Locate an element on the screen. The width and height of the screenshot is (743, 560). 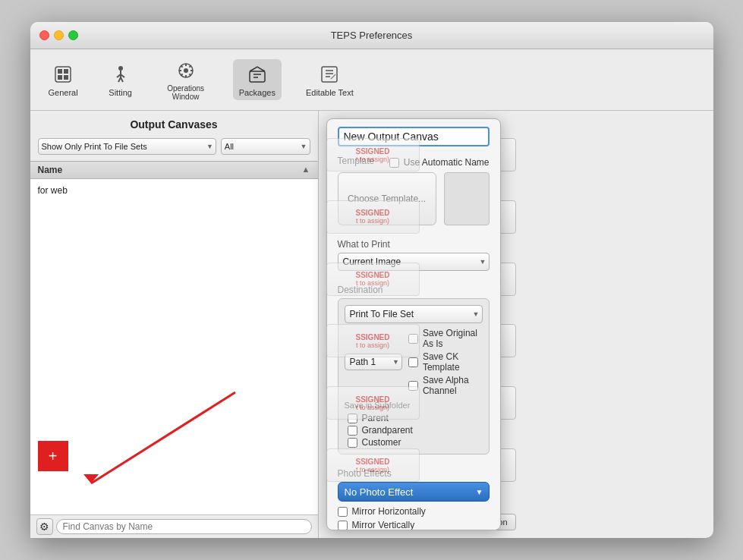
filter-select-2: All is located at coordinates (266, 146).